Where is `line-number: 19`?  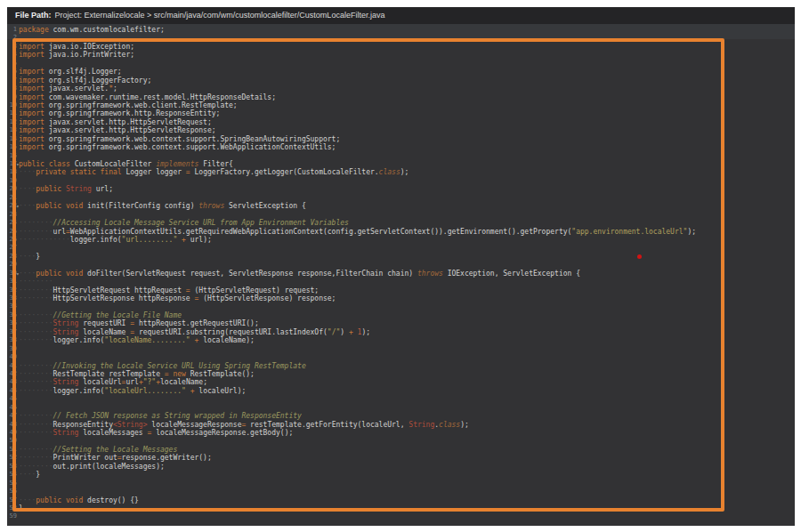
line-number: 19 is located at coordinates (12, 181).